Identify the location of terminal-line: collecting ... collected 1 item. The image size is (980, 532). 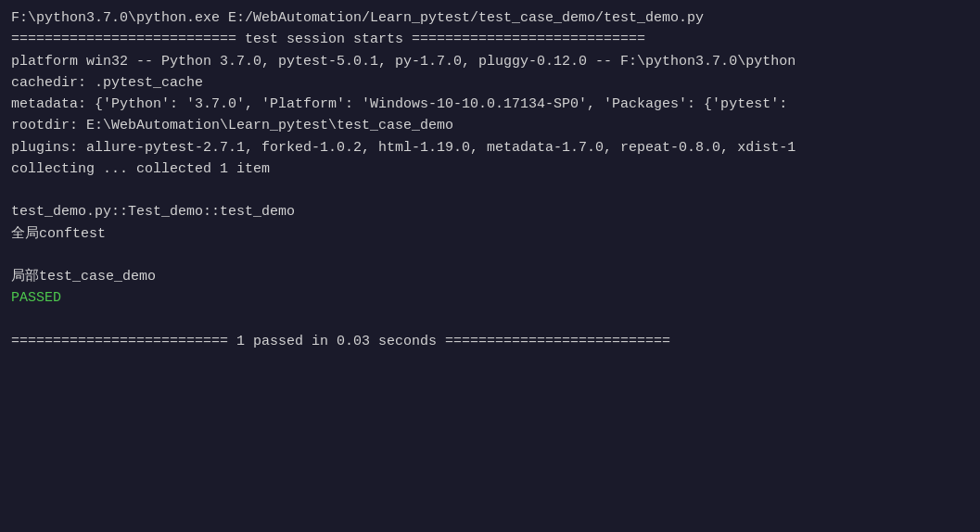
(490, 169).